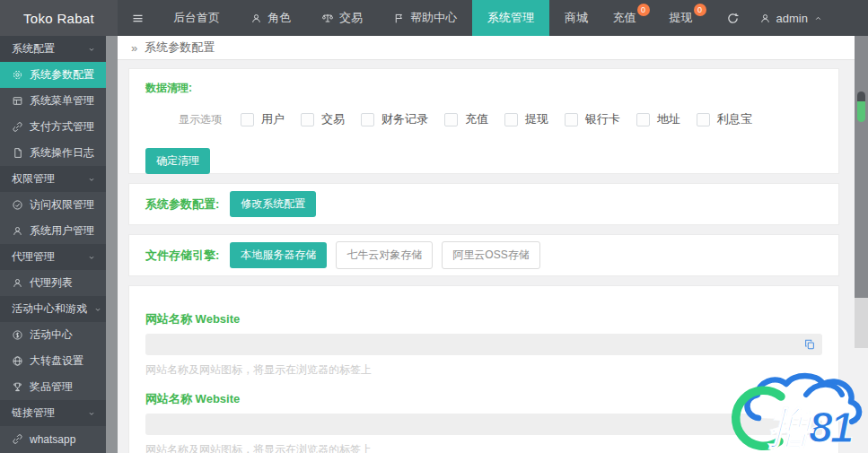 The image size is (868, 453). What do you see at coordinates (384, 255) in the screenshot?
I see `storage-qiniu-button: 七牛云对象存储` at bounding box center [384, 255].